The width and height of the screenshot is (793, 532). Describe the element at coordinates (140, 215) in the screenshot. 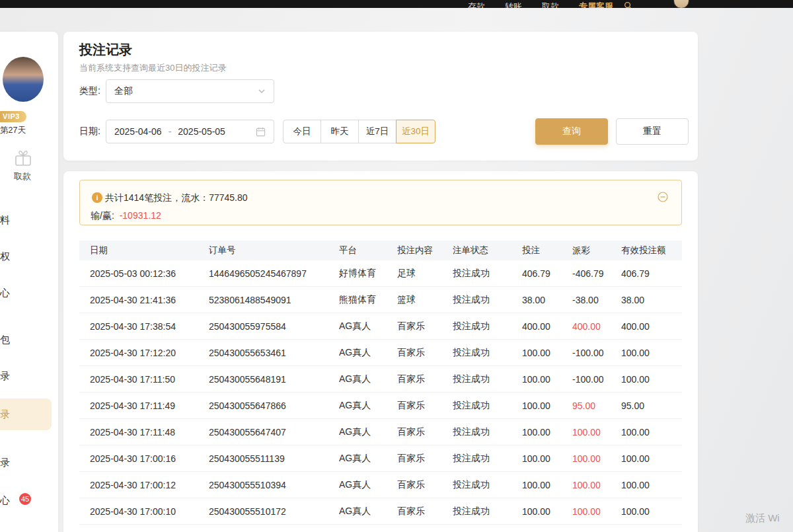

I see `winloss-value: -10931.12` at that location.